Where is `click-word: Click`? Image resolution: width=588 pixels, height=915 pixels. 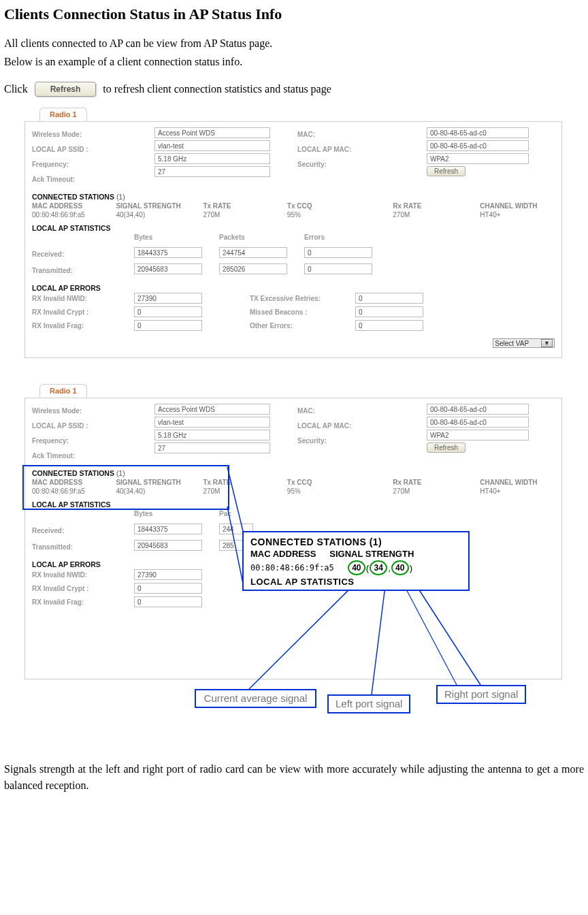
click-word: Click is located at coordinates (16, 89).